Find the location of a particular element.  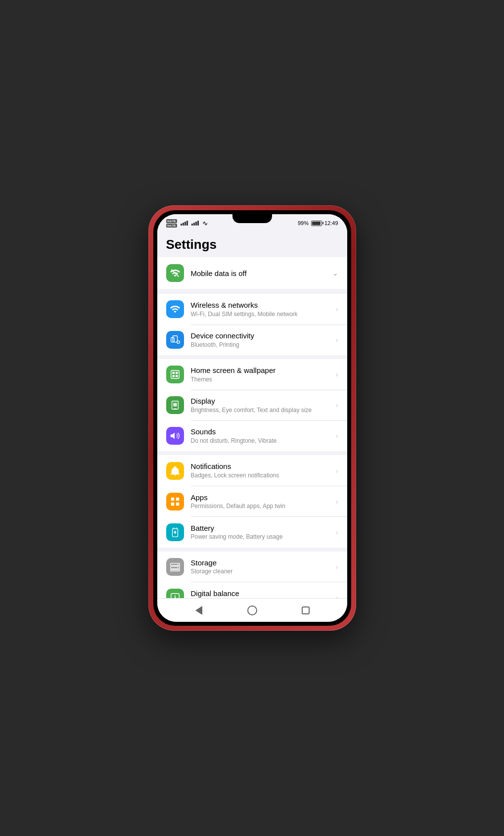

homescreen-icon is located at coordinates (175, 374).